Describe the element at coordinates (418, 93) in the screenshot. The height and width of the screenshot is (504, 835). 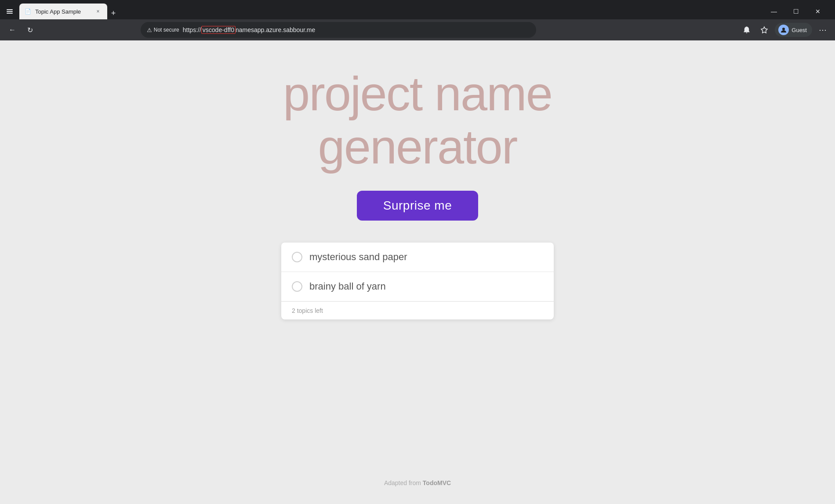
I see `title-line1: project name` at that location.